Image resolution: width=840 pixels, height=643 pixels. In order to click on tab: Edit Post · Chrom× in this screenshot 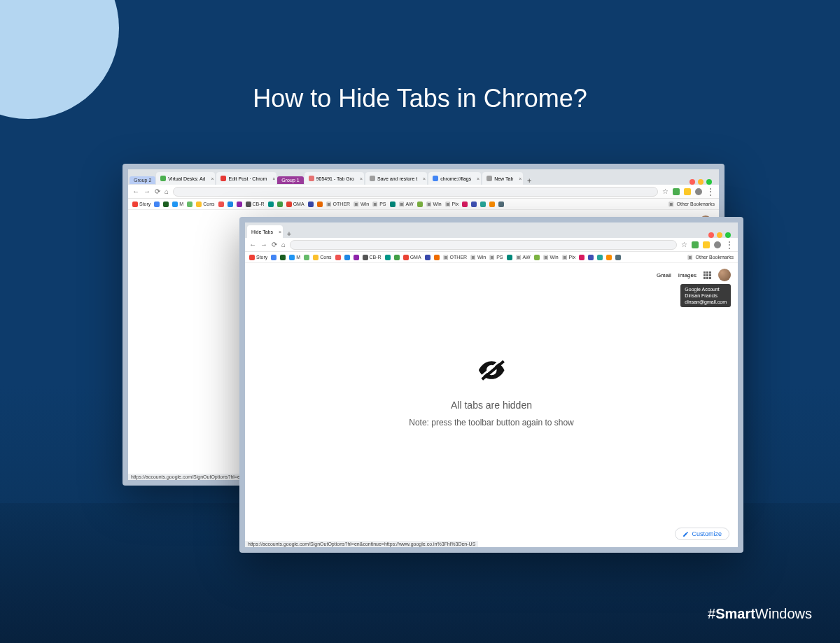, I will do `click(246, 178)`.